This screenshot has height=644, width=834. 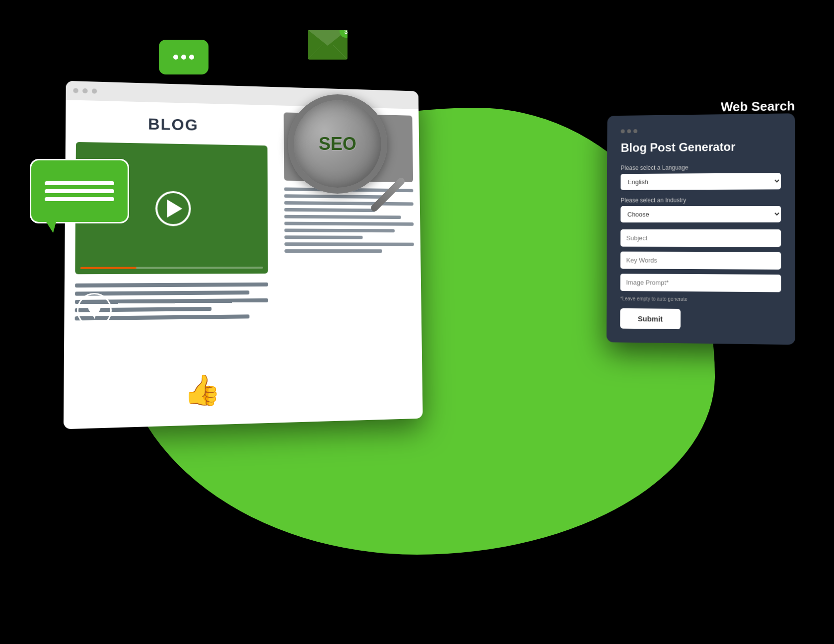 What do you see at coordinates (701, 167) in the screenshot?
I see `language-label: Please select a Language` at bounding box center [701, 167].